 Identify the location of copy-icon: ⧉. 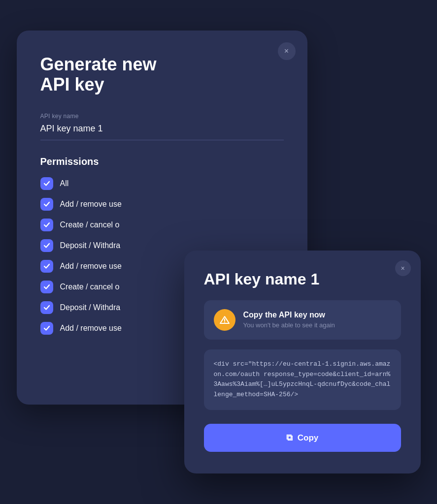
(290, 438).